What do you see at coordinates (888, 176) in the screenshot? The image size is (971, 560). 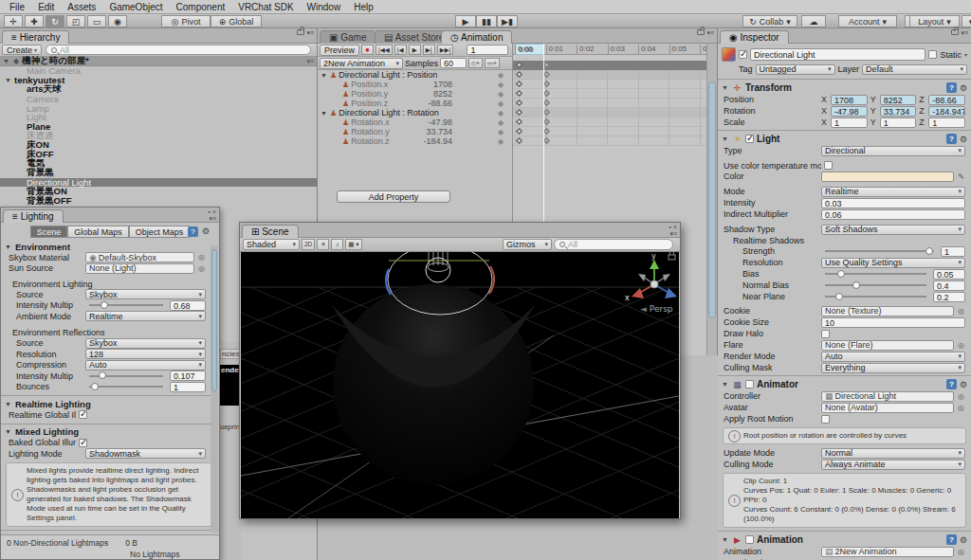 I see `light-color-swatch` at bounding box center [888, 176].